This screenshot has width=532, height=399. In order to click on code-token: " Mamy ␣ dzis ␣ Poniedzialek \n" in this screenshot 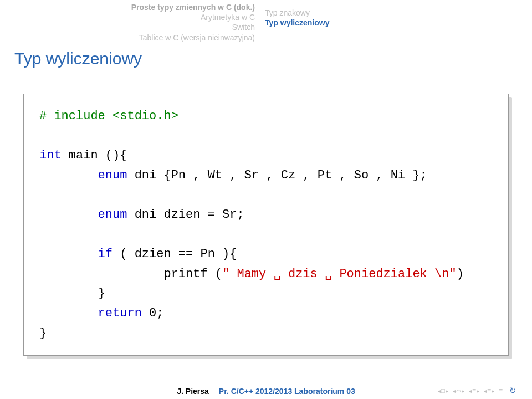, I will do `click(339, 274)`.